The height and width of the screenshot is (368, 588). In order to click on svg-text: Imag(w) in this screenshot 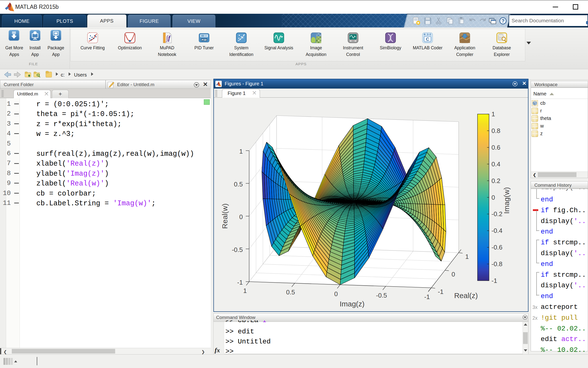, I will do `click(507, 200)`.